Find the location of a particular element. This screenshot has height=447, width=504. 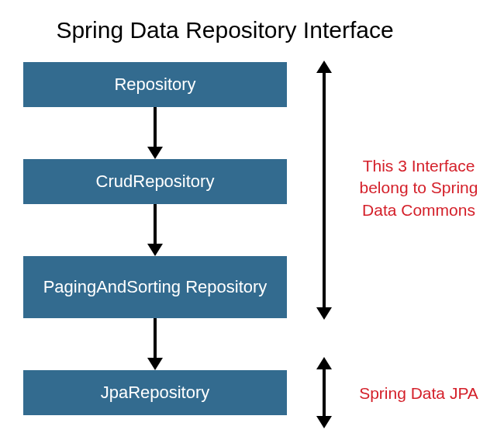

annotation-spring-data-commons: This 3 Interface belong to Spring Data C… is located at coordinates (419, 188).